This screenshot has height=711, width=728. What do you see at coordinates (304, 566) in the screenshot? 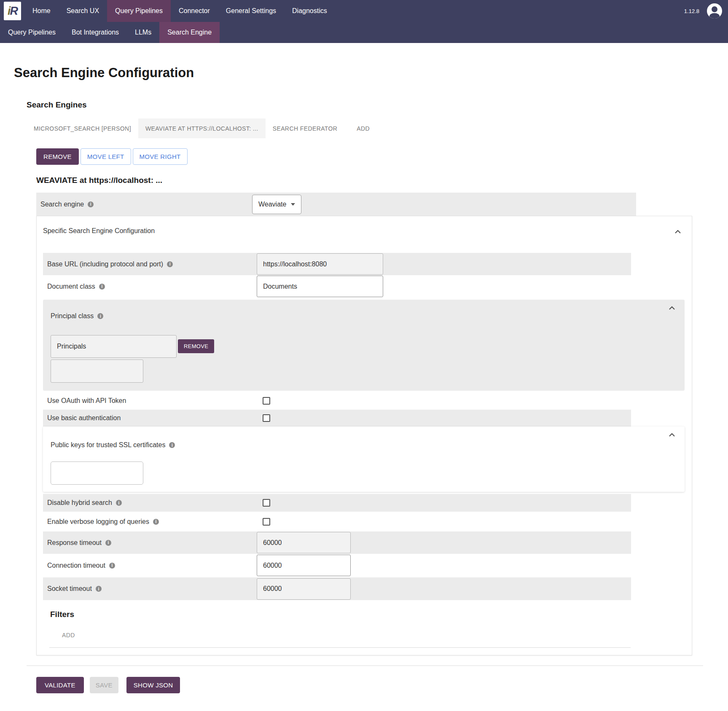
I see `connection-timeout-input` at bounding box center [304, 566].